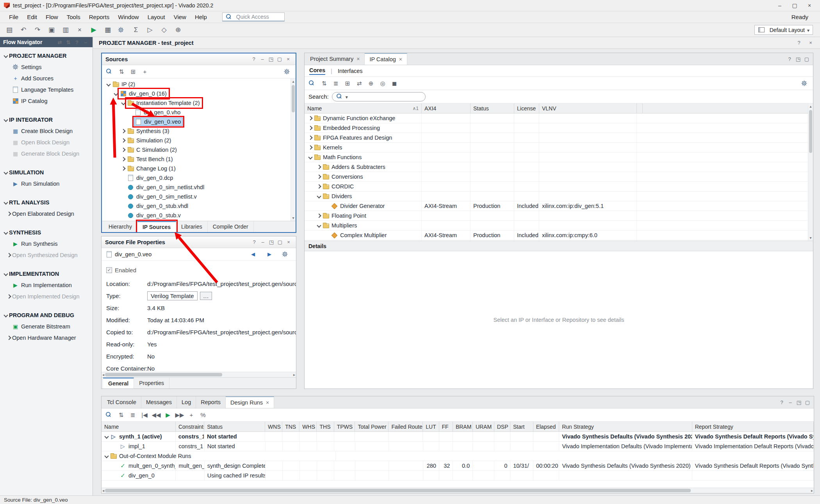 This screenshot has height=504, width=820. Describe the element at coordinates (164, 30) in the screenshot. I see `edit-button: ◇` at that location.